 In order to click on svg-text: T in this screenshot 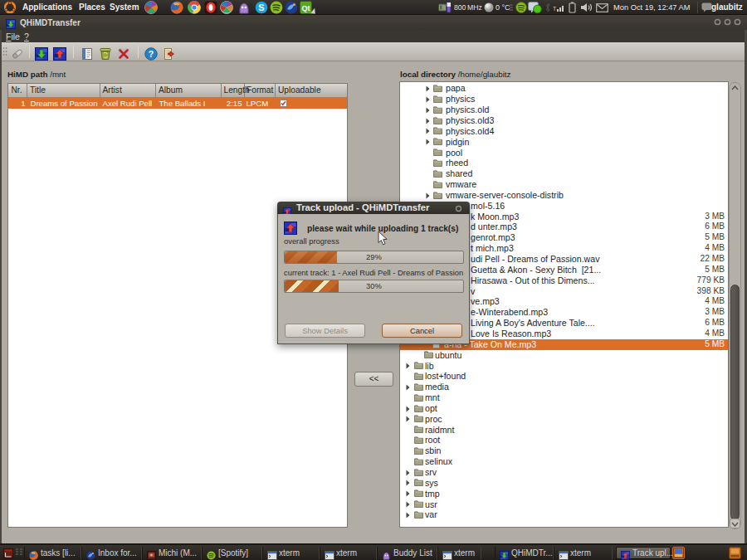, I will do `click(554, 8)`.